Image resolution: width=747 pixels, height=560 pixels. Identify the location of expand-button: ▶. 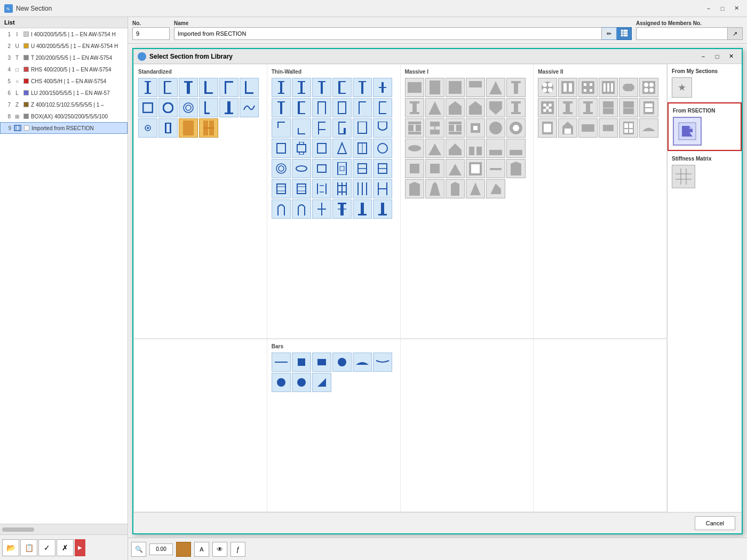
(80, 548).